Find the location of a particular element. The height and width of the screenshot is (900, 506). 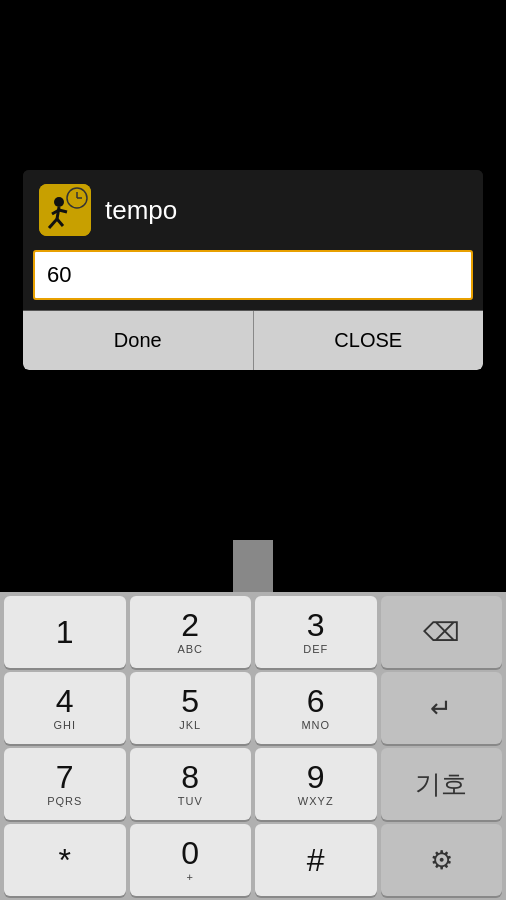

key--: # is located at coordinates (316, 860).